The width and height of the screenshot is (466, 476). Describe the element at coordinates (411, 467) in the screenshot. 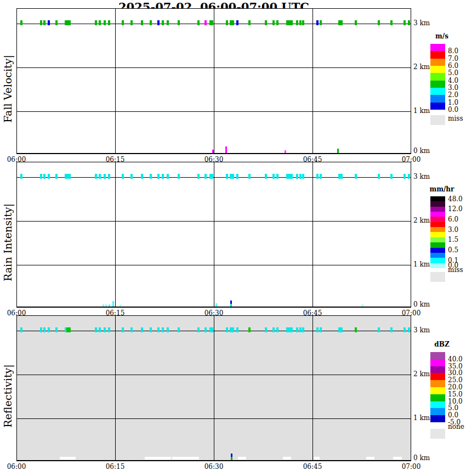

I see `time-axis-label: 07:00` at that location.